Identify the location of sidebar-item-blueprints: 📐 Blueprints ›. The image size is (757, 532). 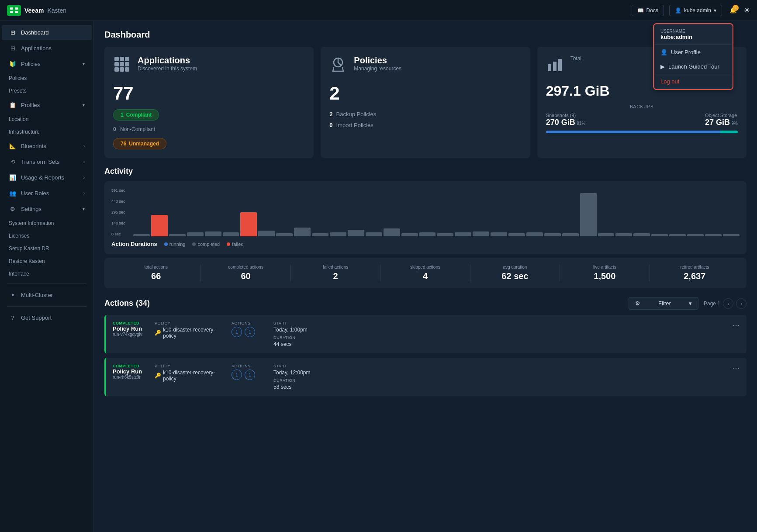
(47, 146).